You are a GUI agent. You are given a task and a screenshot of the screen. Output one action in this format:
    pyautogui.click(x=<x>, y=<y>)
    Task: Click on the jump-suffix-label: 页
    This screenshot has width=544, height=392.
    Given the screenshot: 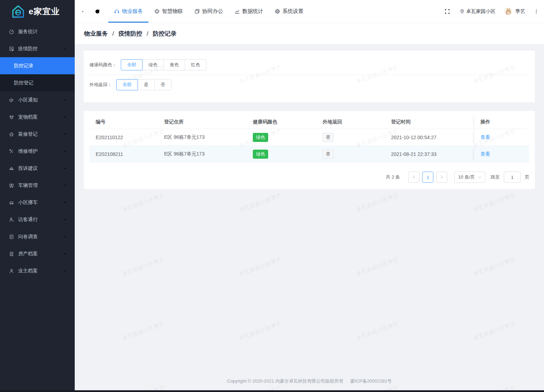 What is the action you would take?
    pyautogui.click(x=527, y=177)
    